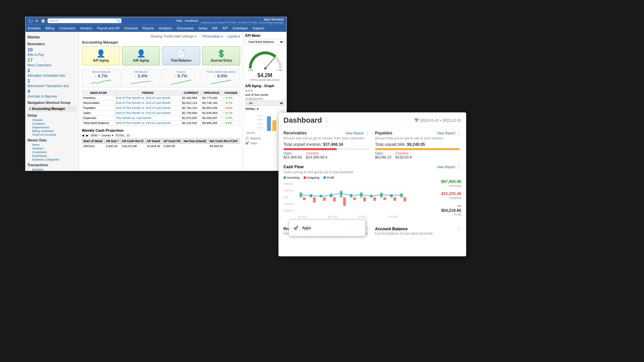 This screenshot has width=644, height=362. I want to click on ns-home-icon: 🏠, so click(43, 21).